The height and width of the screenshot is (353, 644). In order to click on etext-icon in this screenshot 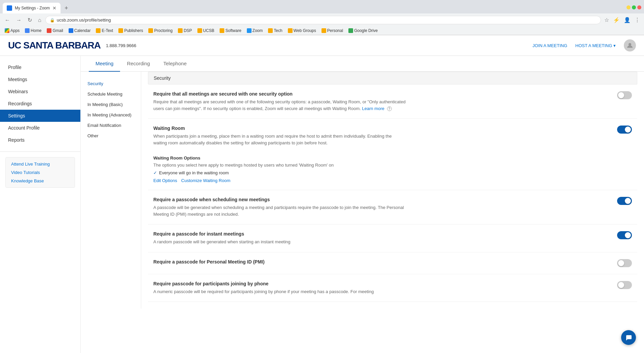, I will do `click(98, 31)`.